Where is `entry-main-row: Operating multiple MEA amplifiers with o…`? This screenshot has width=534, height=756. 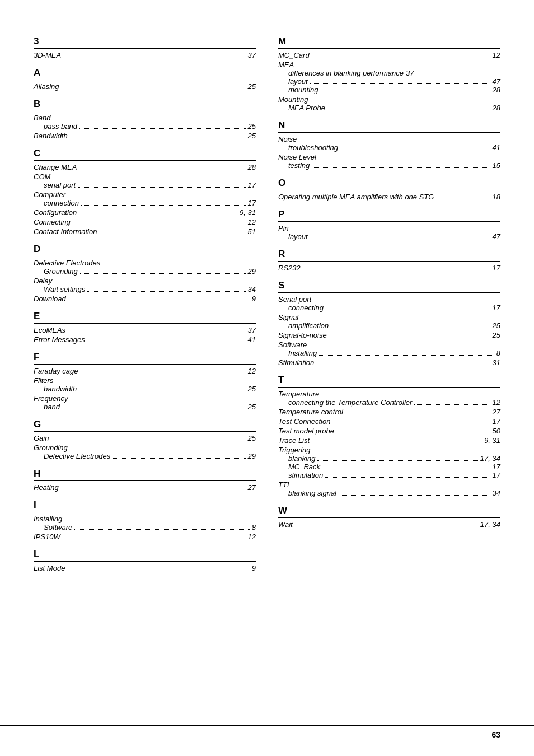
entry-main-row: Operating multiple MEA amplifiers with o… is located at coordinates (390, 197).